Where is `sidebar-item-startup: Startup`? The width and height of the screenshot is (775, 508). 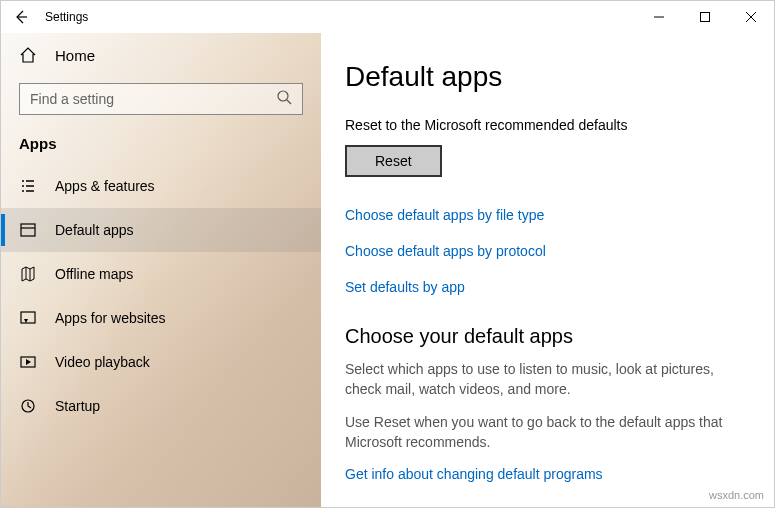
sidebar-item-startup: Startup is located at coordinates (161, 406).